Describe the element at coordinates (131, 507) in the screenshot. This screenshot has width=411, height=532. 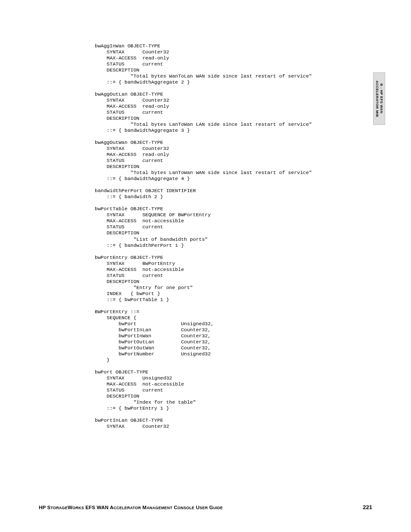
I see `footer-title: HP STORAGEWORKS EFS WAN ACCELERATOR MANA…` at that location.